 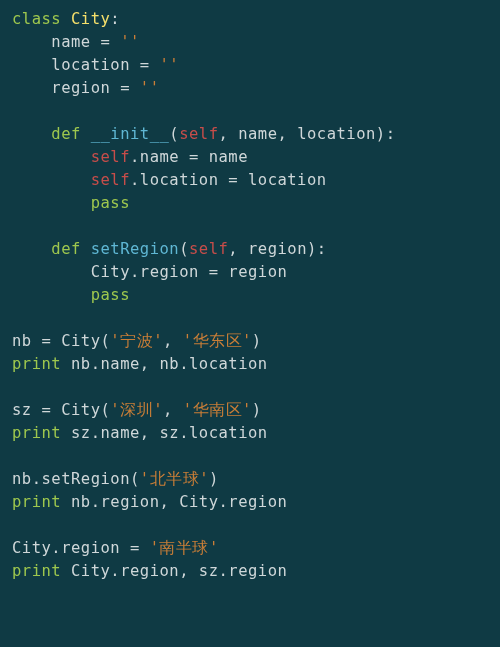 I want to click on code-token: City.region = region, so click(x=190, y=272).